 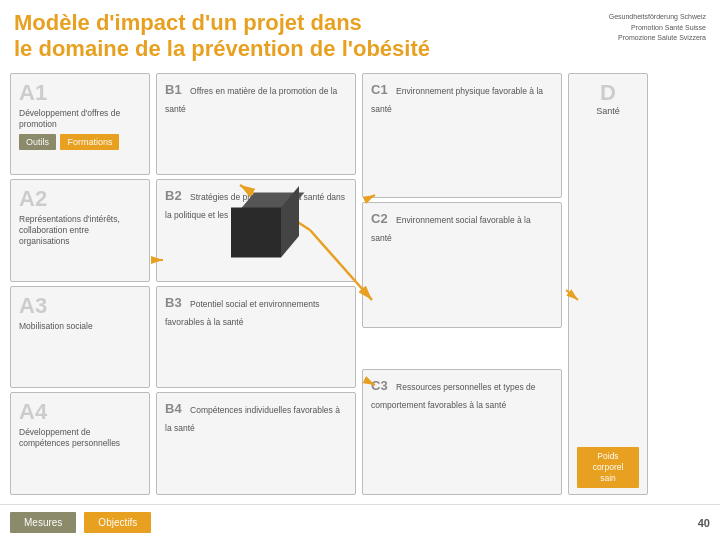 I want to click on b4-text: Compétences individuelles favorables à l…, so click(x=252, y=419).